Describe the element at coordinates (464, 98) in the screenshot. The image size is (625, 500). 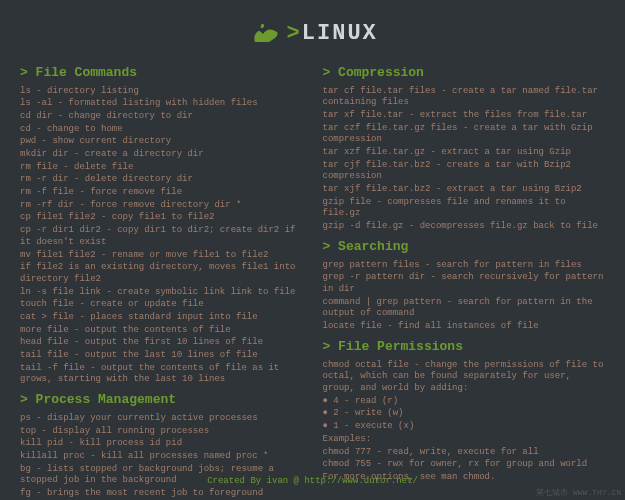
I see `command-line: tar cf file.tar files - create a tar nam…` at that location.